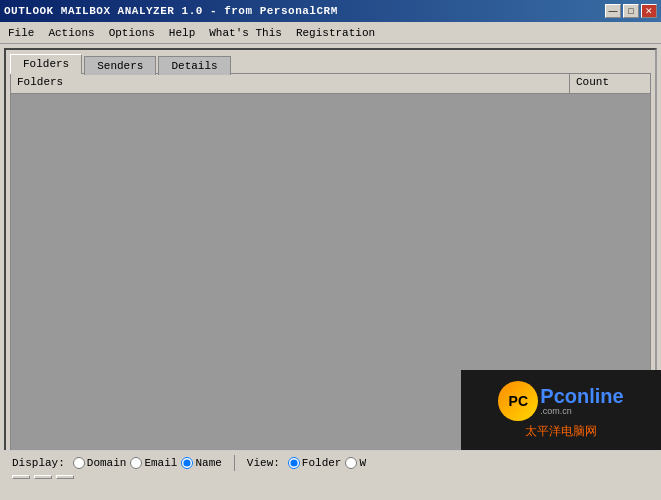 The height and width of the screenshot is (500, 661). Describe the element at coordinates (631, 11) in the screenshot. I see `title-bar-controls: — □ ✕` at that location.